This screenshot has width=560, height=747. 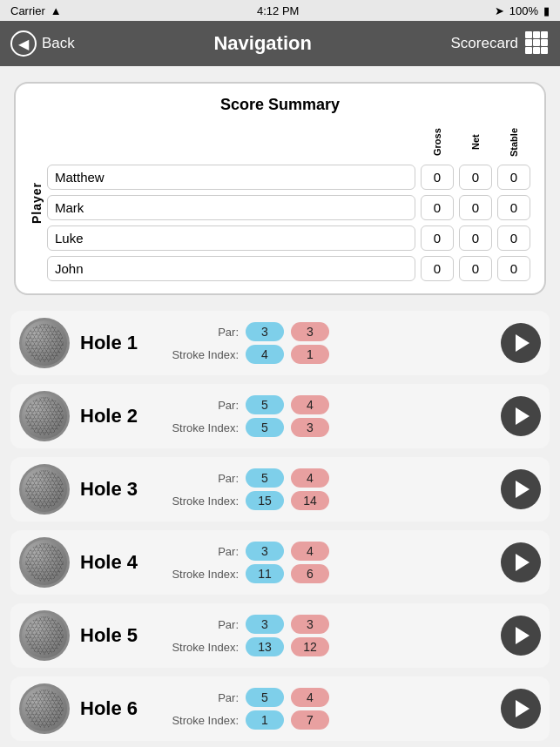 I want to click on par-label-0: Par:, so click(x=204, y=333).